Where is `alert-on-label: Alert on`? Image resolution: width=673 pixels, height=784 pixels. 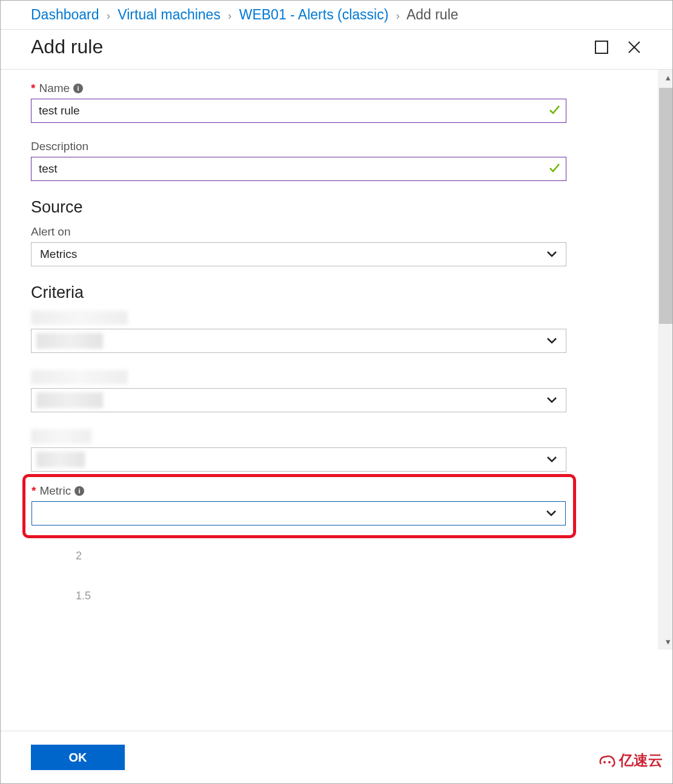 alert-on-label: Alert on is located at coordinates (51, 232).